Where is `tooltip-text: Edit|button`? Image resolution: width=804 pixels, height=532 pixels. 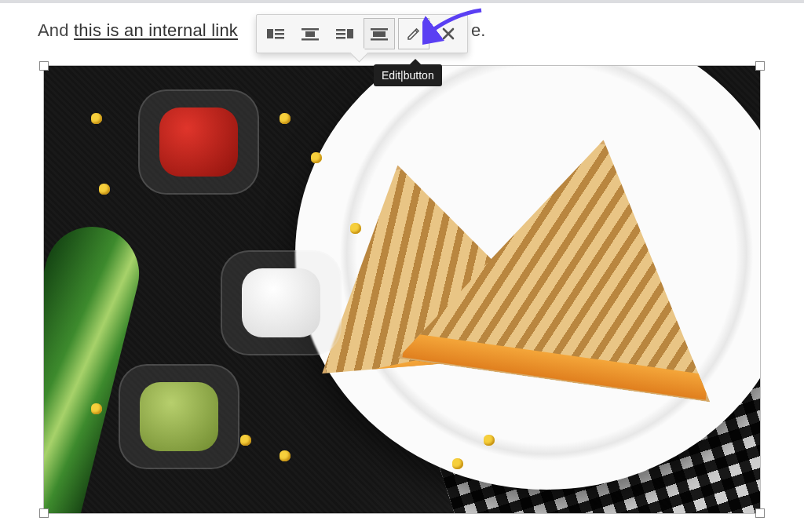
tooltip-text: Edit|button is located at coordinates (408, 75).